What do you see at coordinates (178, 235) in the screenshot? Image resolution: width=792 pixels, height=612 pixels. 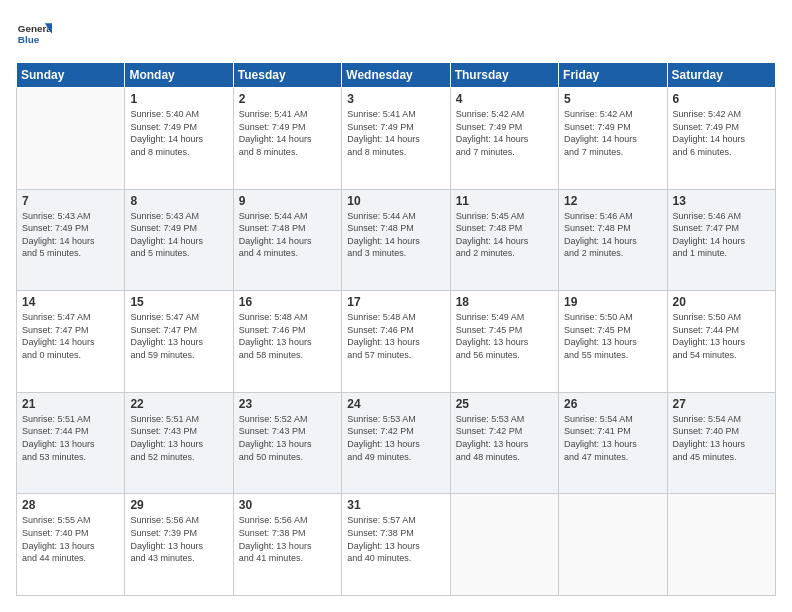 I see `day-info: Sunrise: 5:43 AM Sunset: 7:49 PM Dayligh…` at bounding box center [178, 235].